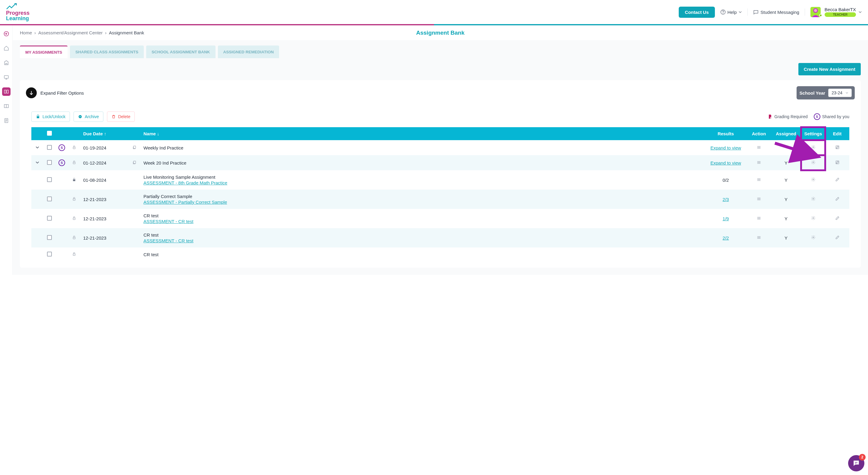 The image size is (868, 475). I want to click on tab-my-assignments: MY ASSIGNMENTS, so click(44, 52).